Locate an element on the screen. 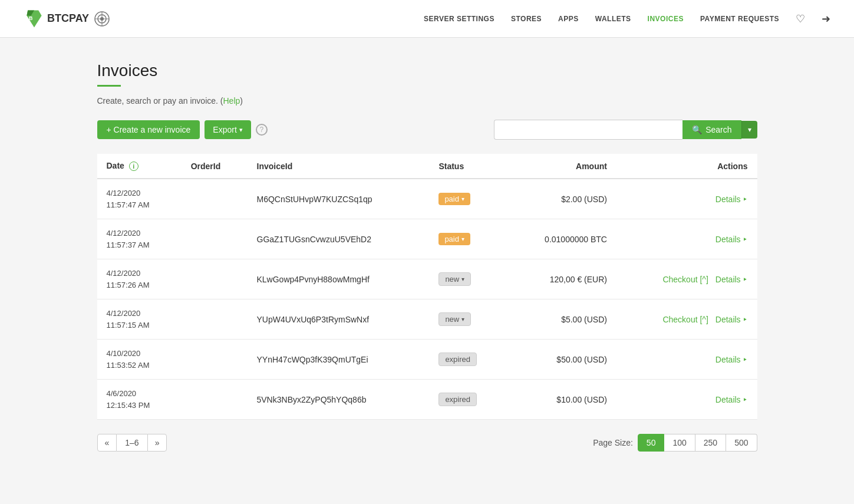  cell-amount-2: 120,00 € (EUR) is located at coordinates (561, 279).